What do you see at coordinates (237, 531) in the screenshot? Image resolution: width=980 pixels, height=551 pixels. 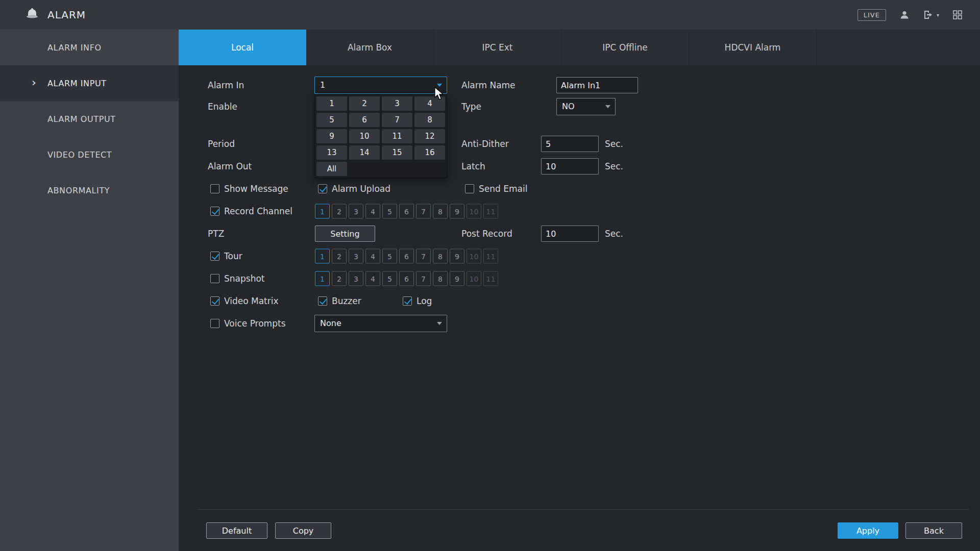 I see `default-button: Default` at bounding box center [237, 531].